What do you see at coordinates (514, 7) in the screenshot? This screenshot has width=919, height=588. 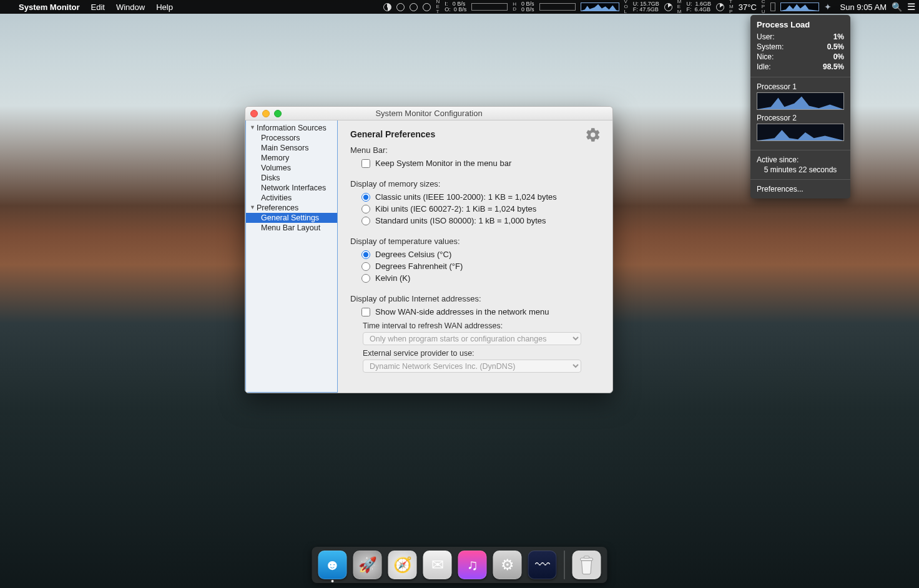 I see `hd-label: HD` at bounding box center [514, 7].